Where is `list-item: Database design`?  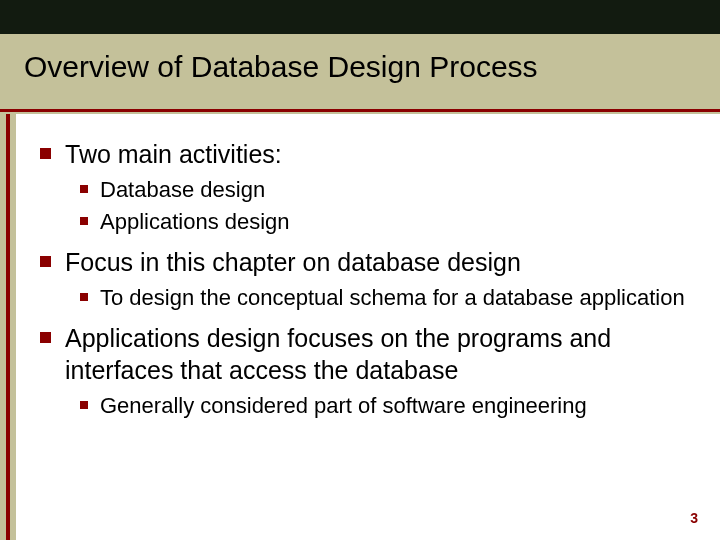
list-item: Database design is located at coordinates (385, 190).